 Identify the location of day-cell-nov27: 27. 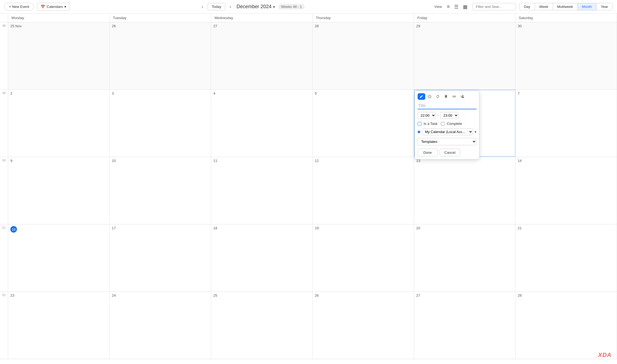
(262, 56).